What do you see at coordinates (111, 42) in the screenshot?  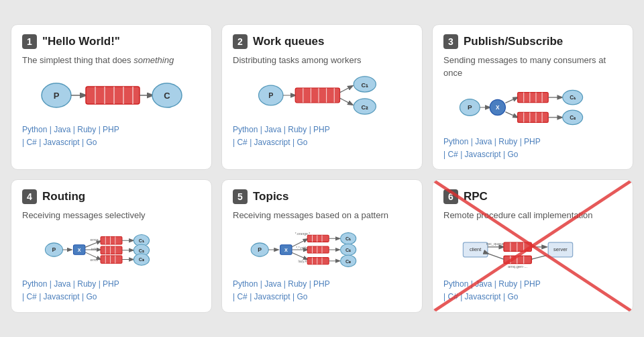 I see `card-header: 1"Hello World!"` at bounding box center [111, 42].